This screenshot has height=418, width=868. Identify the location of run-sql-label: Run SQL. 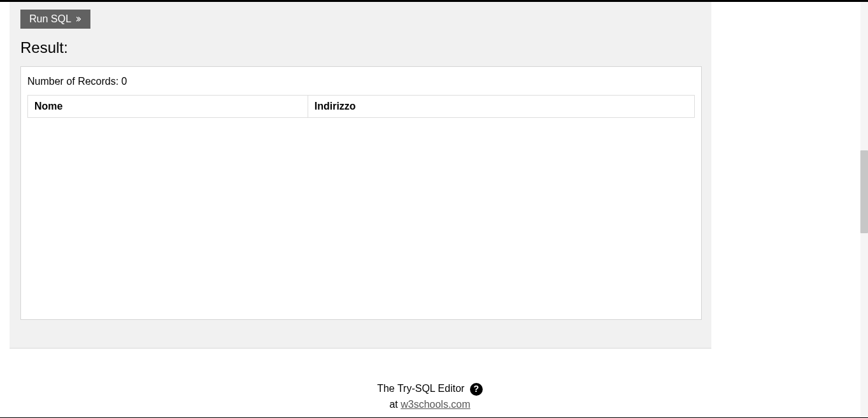
(50, 19).